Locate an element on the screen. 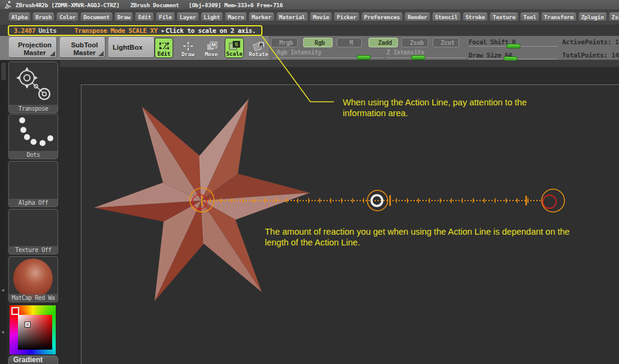 The width and height of the screenshot is (619, 364). menu-preferences: Preferences is located at coordinates (382, 17).